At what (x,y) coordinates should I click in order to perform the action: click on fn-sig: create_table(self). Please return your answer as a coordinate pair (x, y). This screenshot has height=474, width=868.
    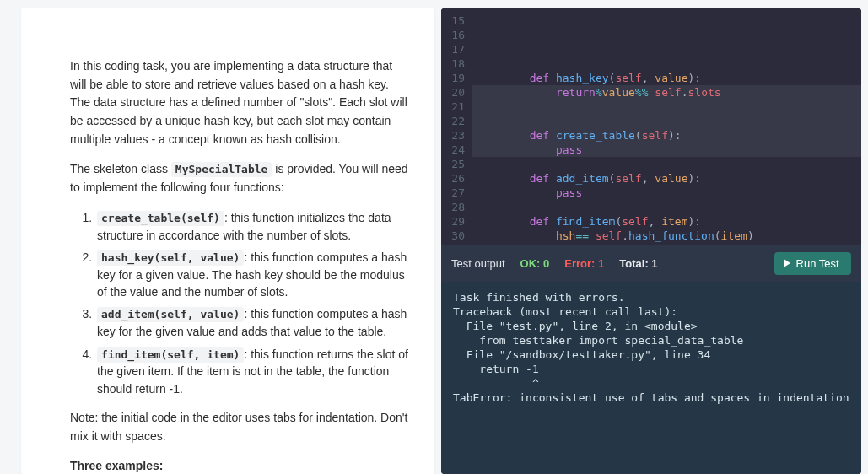
    Looking at the image, I should click on (160, 218).